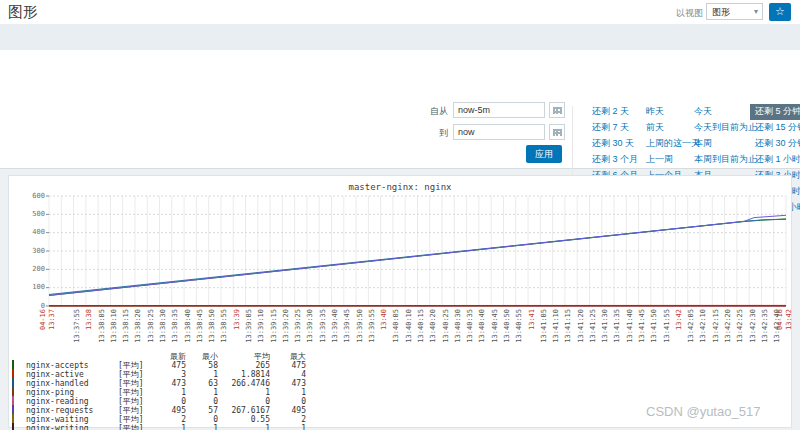 The image size is (800, 430). I want to click on x-axis-label: 13:38:15, so click(126, 333).